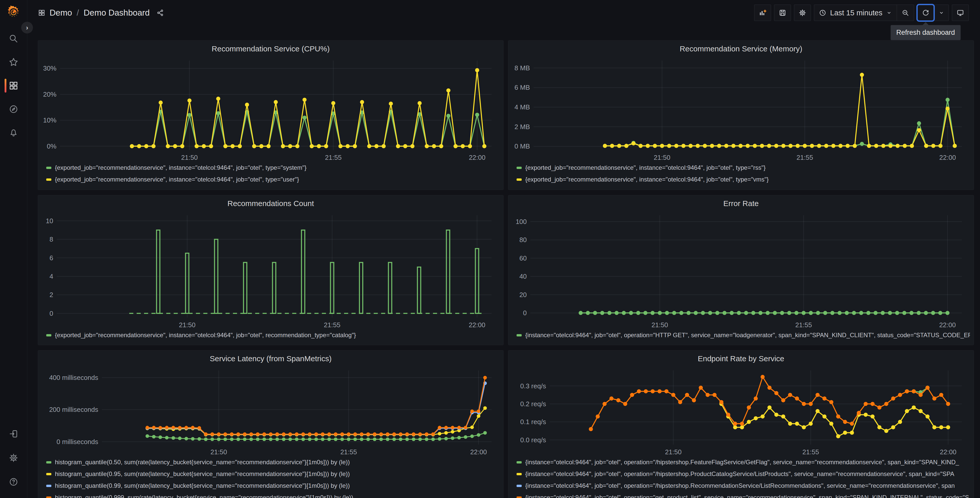  What do you see at coordinates (273, 474) in the screenshot?
I see `legend-item: histogram_quantile(0.95, sum(rate(latenc…` at bounding box center [273, 474].